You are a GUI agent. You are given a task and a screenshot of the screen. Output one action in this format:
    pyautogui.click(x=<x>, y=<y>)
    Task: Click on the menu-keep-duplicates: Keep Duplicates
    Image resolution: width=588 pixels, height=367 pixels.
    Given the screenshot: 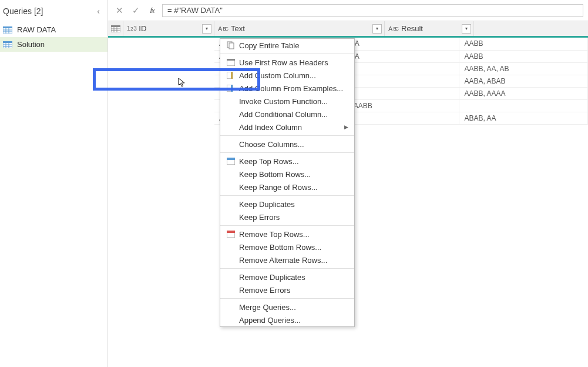 What is the action you would take?
    pyautogui.click(x=287, y=204)
    